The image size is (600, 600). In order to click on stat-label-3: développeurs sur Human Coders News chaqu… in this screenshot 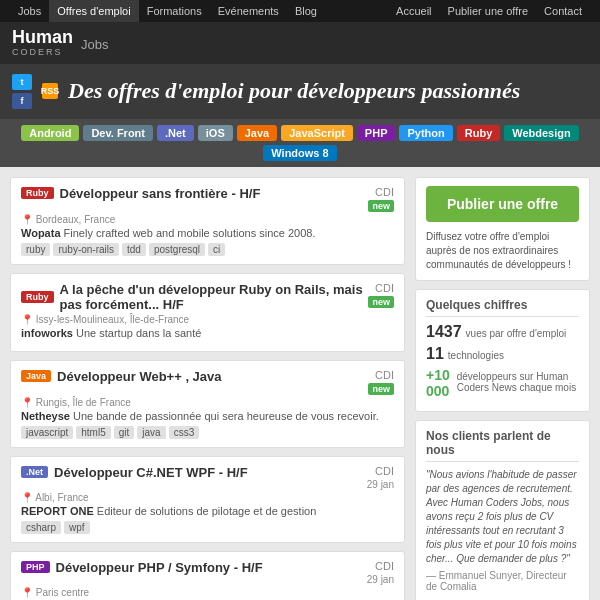, I will do `click(518, 382)`.